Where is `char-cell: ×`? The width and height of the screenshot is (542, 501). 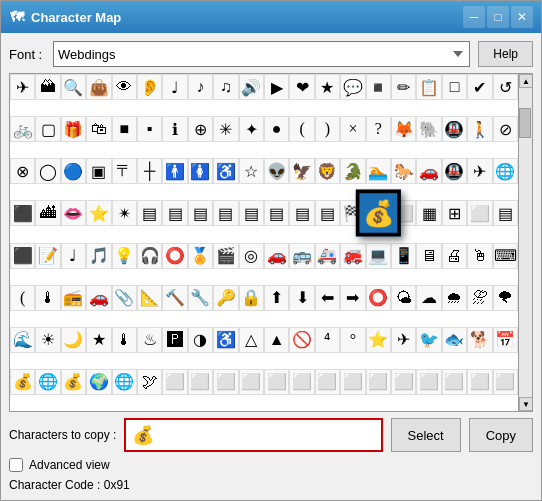 char-cell: × is located at coordinates (352, 129).